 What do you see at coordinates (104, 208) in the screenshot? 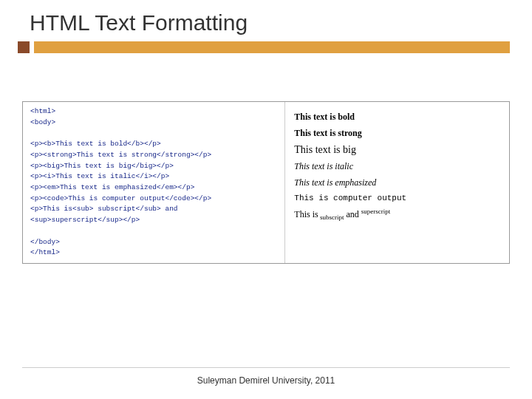
I see `code-line: <p>This is<sub> subscript</sub> and` at bounding box center [104, 208].